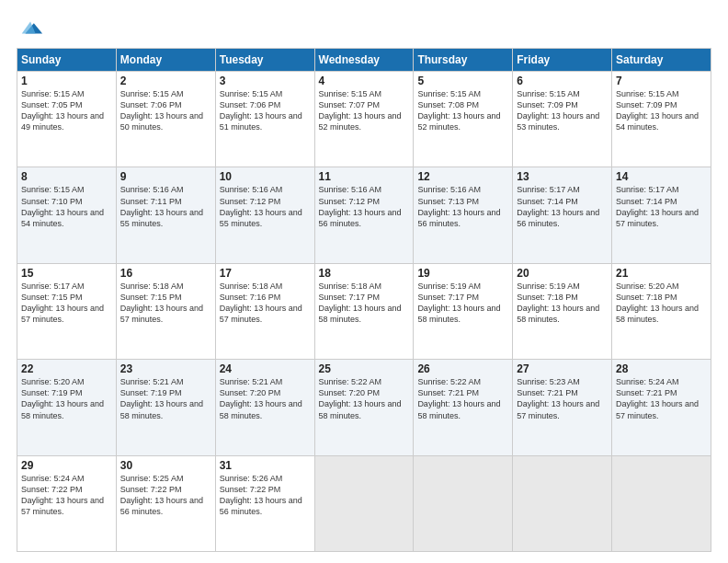  I want to click on day-number: 11, so click(364, 177).